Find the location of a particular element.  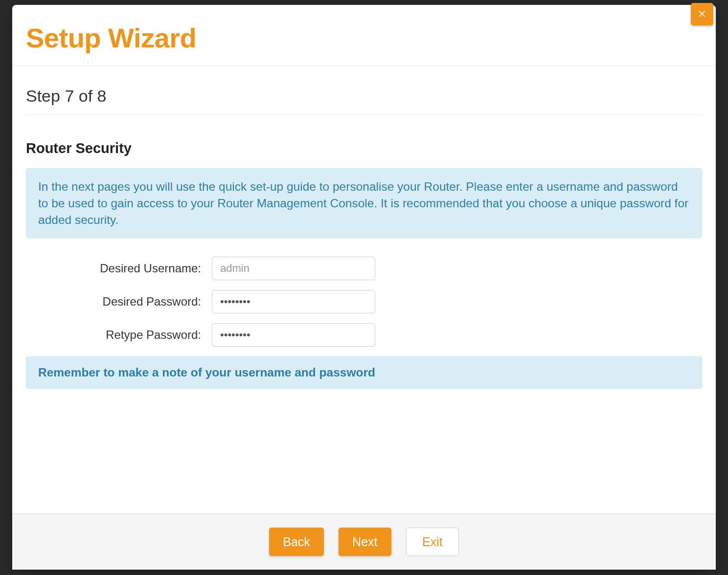

page-title: Setup Wizard is located at coordinates (364, 38).